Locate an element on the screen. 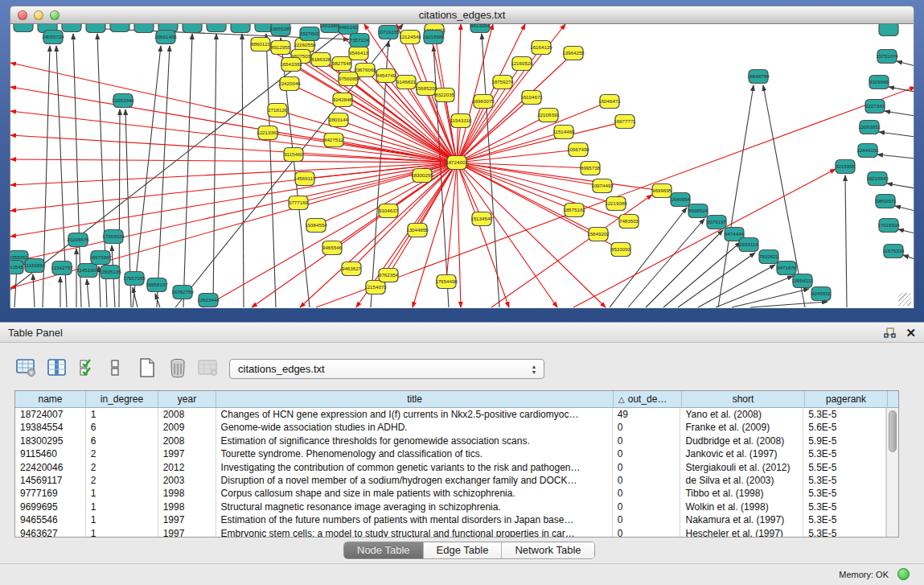 Image resolution: width=924 pixels, height=585 pixels. graph-node: 16104671 is located at coordinates (532, 98).